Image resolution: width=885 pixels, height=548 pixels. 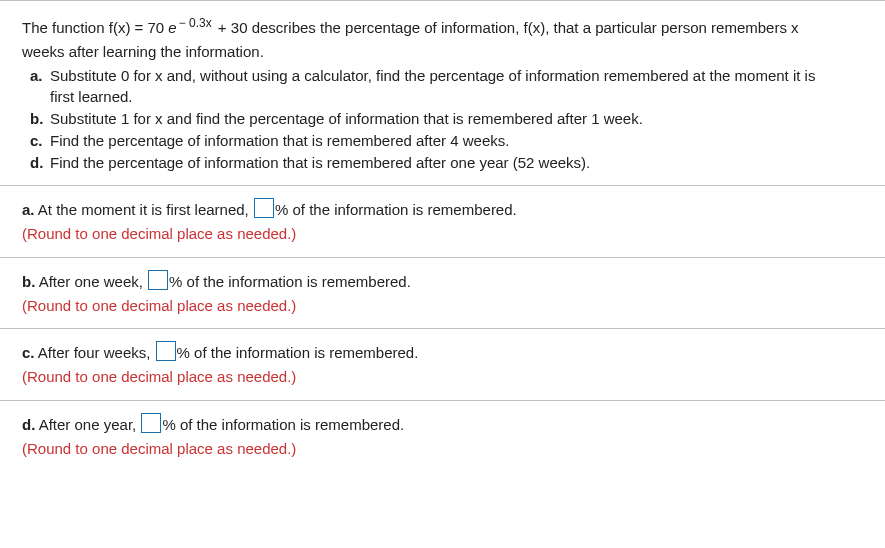 What do you see at coordinates (95, 352) in the screenshot?
I see `part-before: After four weeks,` at bounding box center [95, 352].